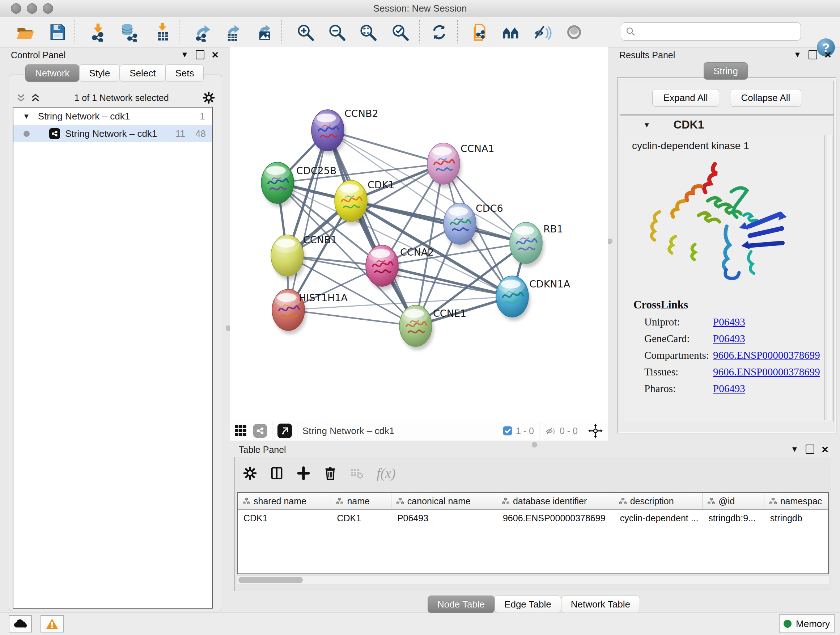 The height and width of the screenshot is (635, 840). What do you see at coordinates (724, 277) in the screenshot?
I see `protein-details: cyclin-dependent kinase 1` at bounding box center [724, 277].